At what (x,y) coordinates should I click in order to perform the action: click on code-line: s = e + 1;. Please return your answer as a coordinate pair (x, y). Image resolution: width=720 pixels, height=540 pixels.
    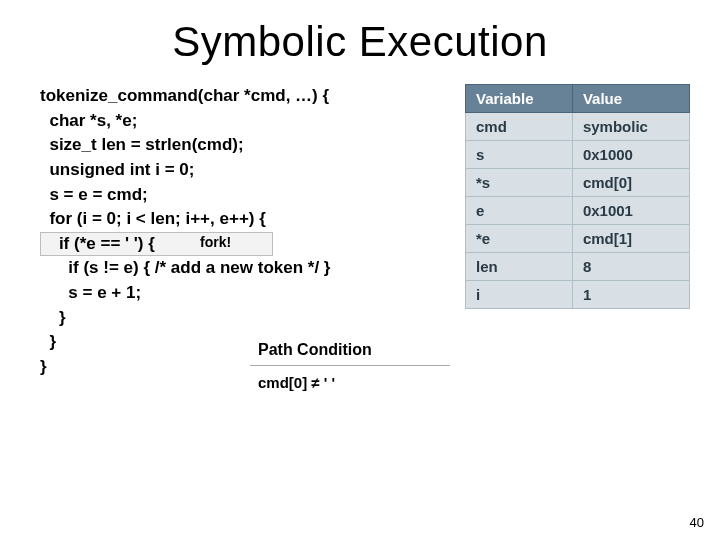
    Looking at the image, I should click on (248, 294).